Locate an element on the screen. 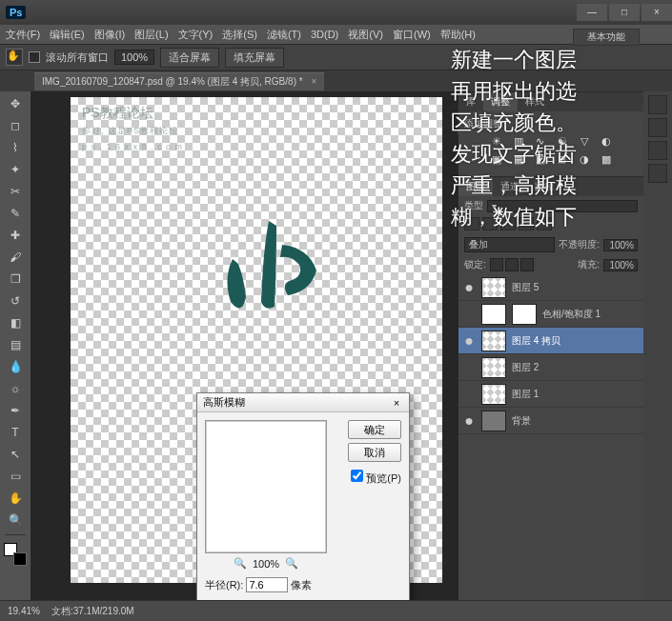 This screenshot has height=621, width=672. menu-text: 文字(Y) is located at coordinates (196, 34).